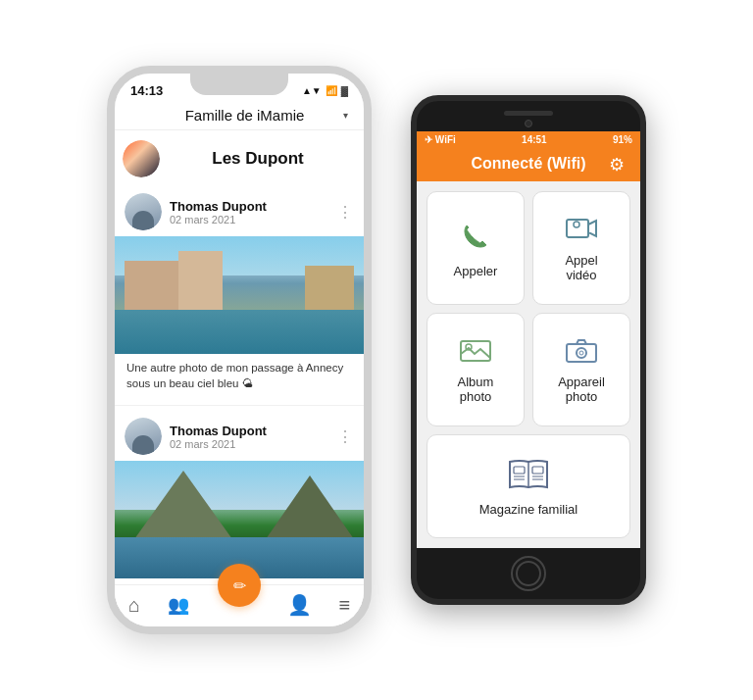  Describe the element at coordinates (528, 124) in the screenshot. I see `phone2-camera` at that location.